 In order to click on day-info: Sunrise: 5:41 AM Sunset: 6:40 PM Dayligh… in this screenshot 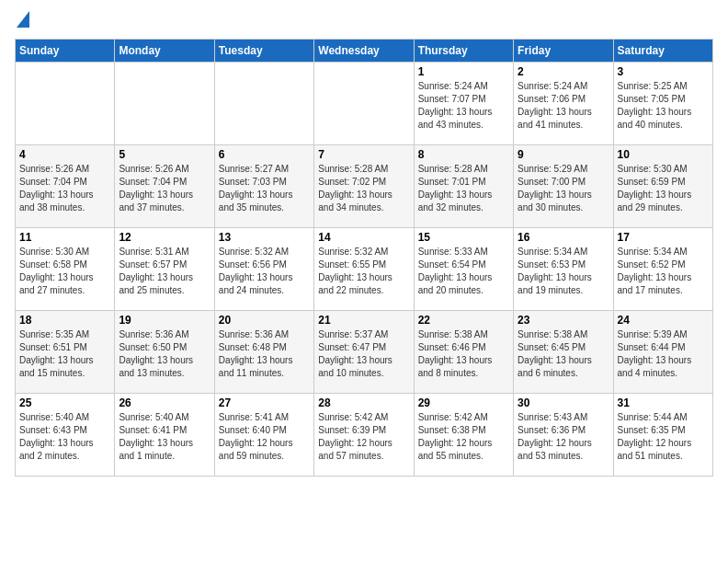, I will do `click(265, 437)`.